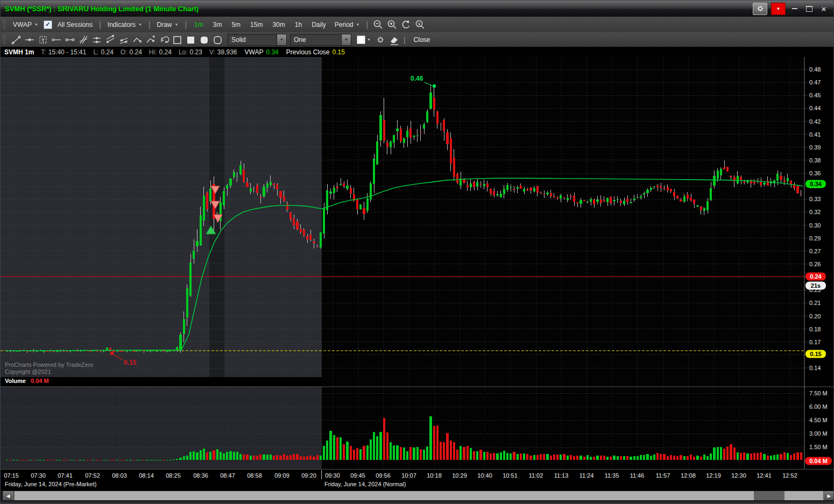 This screenshot has height=504, width=834. What do you see at coordinates (43, 40) in the screenshot?
I see `text-tool: T` at bounding box center [43, 40].